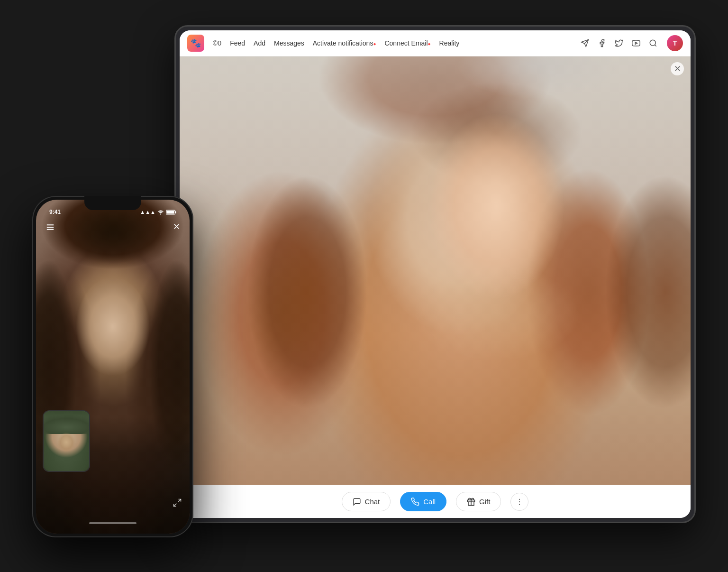 Image resolution: width=728 pixels, height=572 pixels. What do you see at coordinates (113, 227) in the screenshot?
I see `phone-controls: ✕` at bounding box center [113, 227].